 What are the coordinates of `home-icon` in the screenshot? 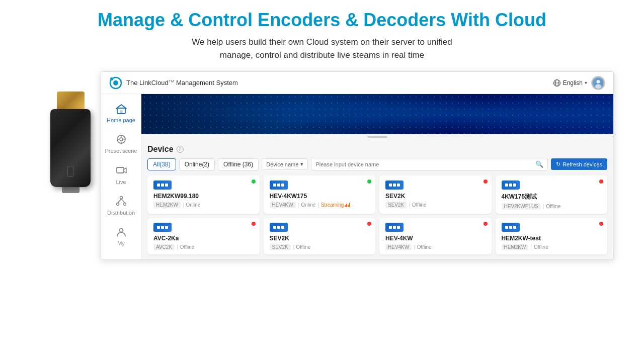 It's located at (121, 110).